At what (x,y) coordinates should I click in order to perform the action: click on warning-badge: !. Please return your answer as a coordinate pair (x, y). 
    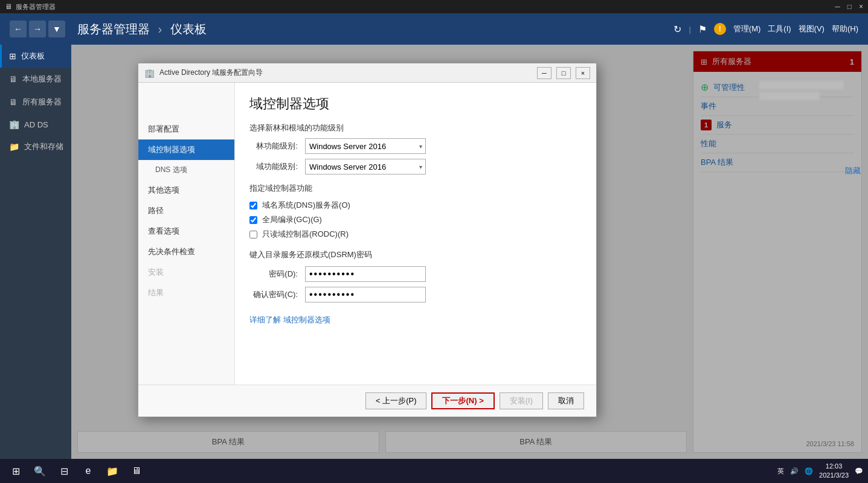
    Looking at the image, I should click on (720, 29).